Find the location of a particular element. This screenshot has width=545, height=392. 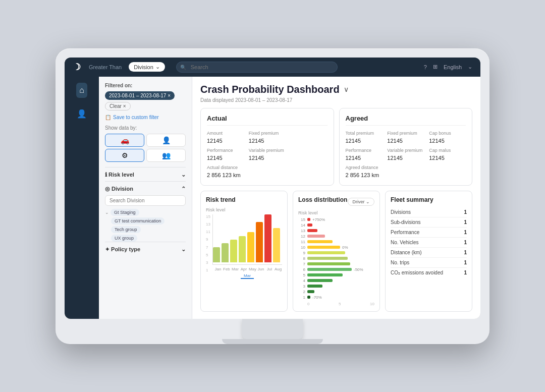

actual-card-fields: Amount 12145 Fixed premium 12145 Perform… is located at coordinates (267, 155).